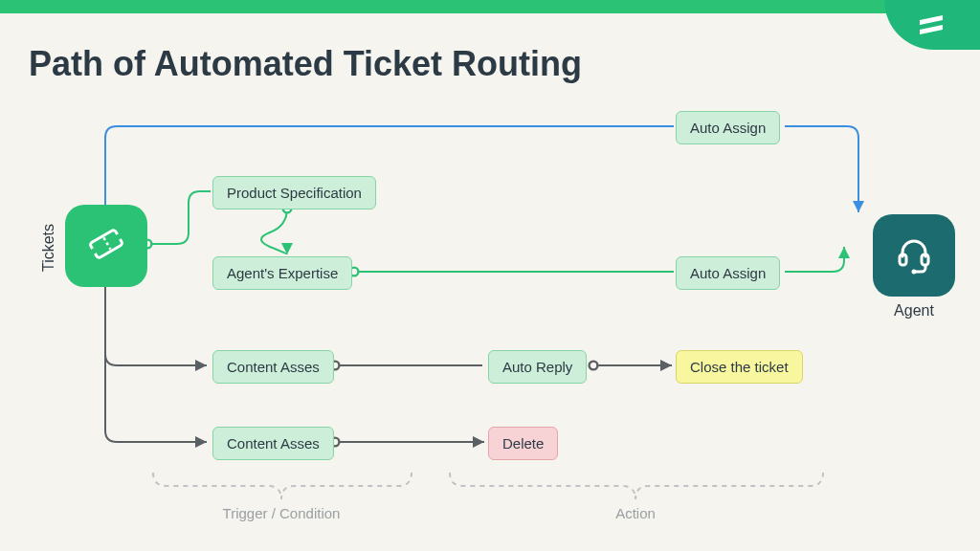  I want to click on node-agent-expertise: Agent's Expertise, so click(282, 274).